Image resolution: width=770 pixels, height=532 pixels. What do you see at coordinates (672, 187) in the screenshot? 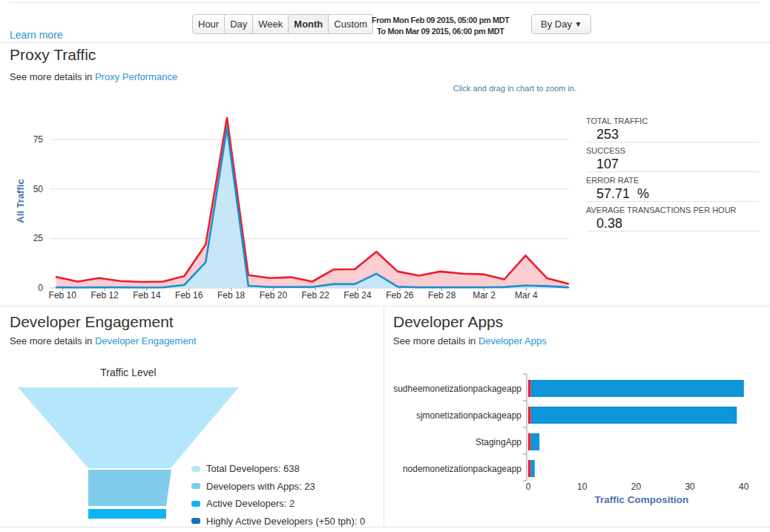
I see `stat-error-rate: ERROR RATE57.71 %` at bounding box center [672, 187].